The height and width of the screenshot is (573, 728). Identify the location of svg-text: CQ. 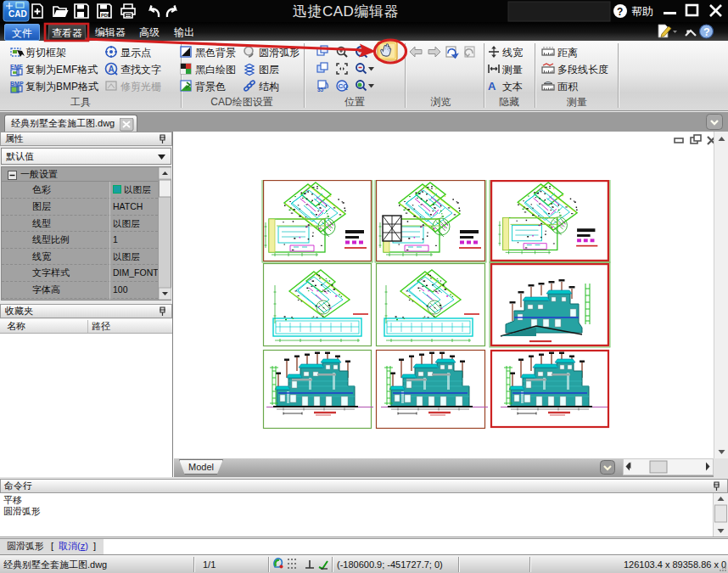
(344, 87).